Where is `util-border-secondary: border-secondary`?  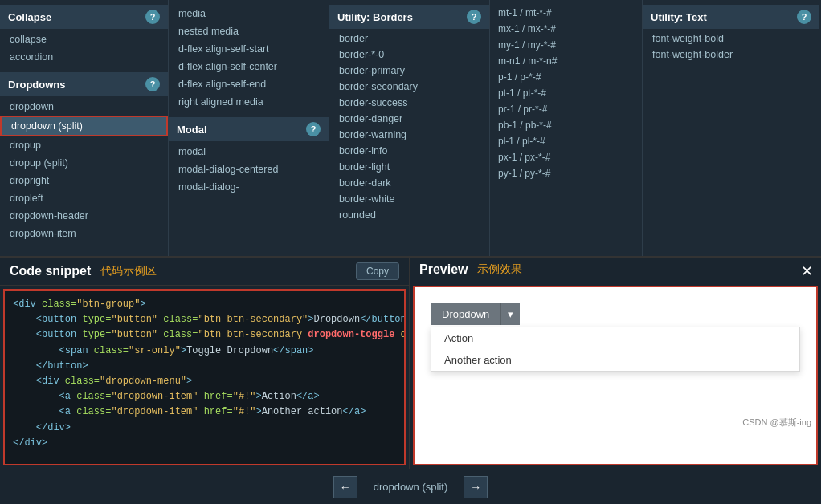 util-border-secondary: border-secondary is located at coordinates (410, 87).